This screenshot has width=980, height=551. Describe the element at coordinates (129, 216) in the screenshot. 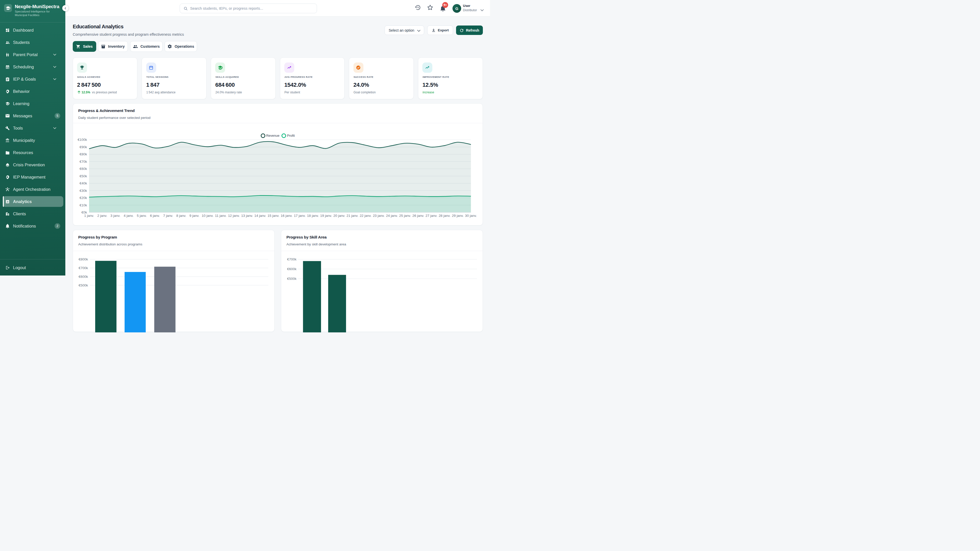

I see `svg-text: 4 janv.` at that location.